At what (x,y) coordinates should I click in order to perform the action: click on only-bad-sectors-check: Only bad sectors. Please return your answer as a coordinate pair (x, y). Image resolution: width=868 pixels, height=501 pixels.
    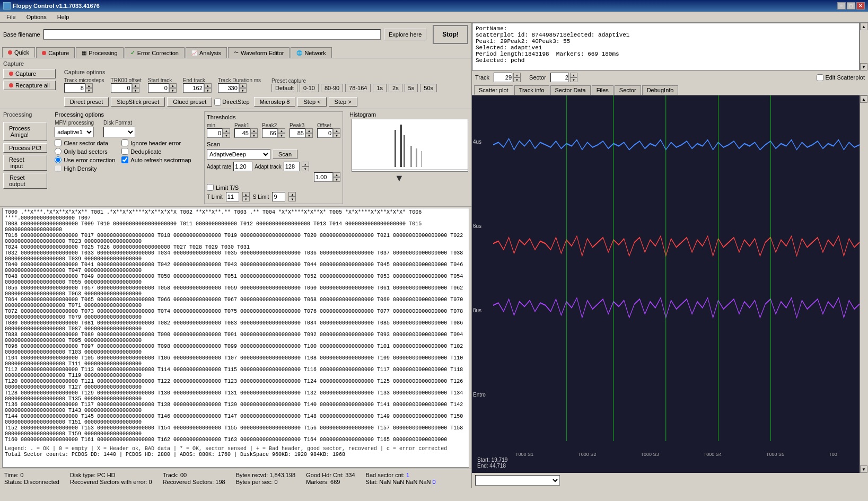
    Looking at the image, I should click on (85, 152).